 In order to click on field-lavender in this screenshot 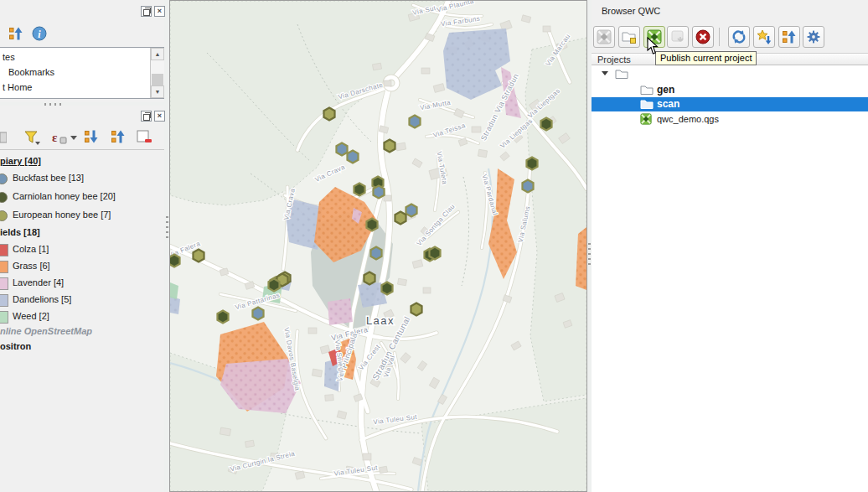, I will do `click(340, 312)`.